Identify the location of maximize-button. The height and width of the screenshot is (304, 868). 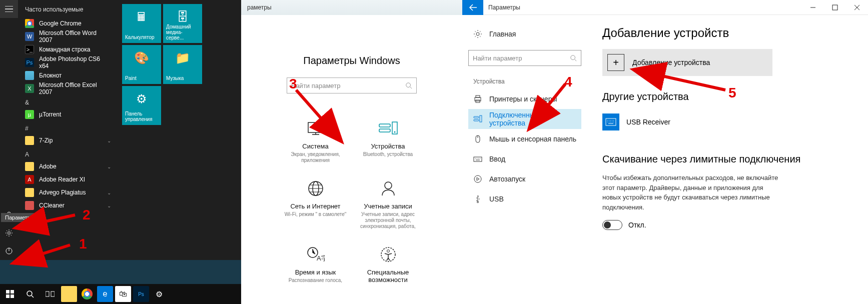
(835, 8).